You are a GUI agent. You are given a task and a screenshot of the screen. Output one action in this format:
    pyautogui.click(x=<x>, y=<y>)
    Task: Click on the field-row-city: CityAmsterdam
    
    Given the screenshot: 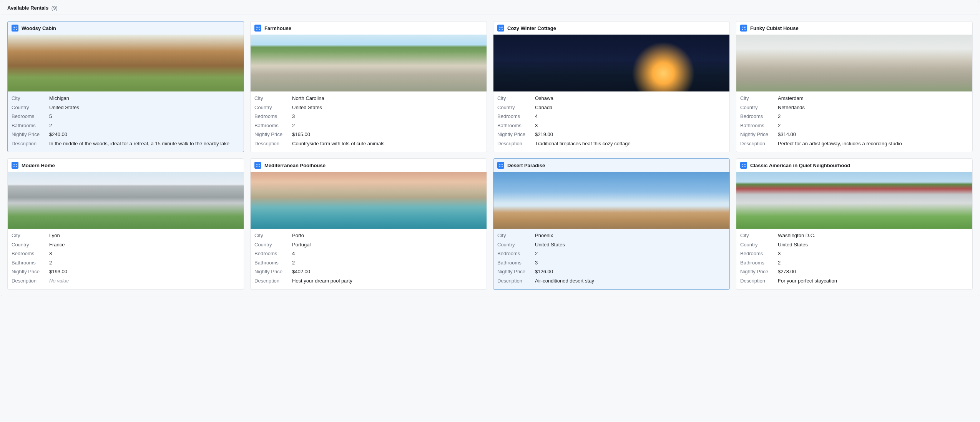 What is the action you would take?
    pyautogui.click(x=854, y=98)
    